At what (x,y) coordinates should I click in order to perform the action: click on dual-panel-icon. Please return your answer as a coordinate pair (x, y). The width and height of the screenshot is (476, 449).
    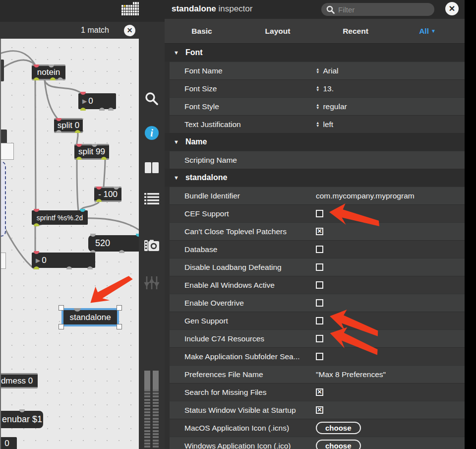
    Looking at the image, I should click on (152, 168).